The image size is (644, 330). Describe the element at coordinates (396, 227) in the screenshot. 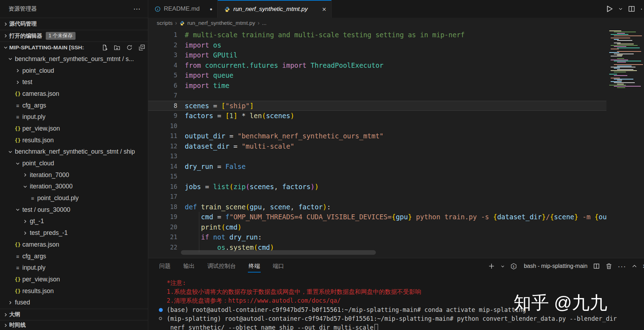

I see `code-line: 20 print(cmd)` at that location.